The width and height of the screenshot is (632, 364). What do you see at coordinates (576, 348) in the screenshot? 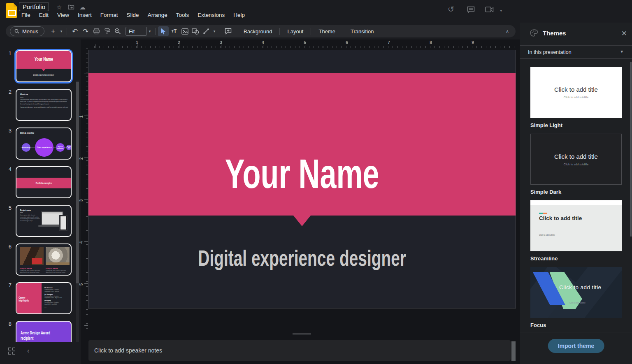
I see `import-theme-row: Import theme` at bounding box center [576, 348].